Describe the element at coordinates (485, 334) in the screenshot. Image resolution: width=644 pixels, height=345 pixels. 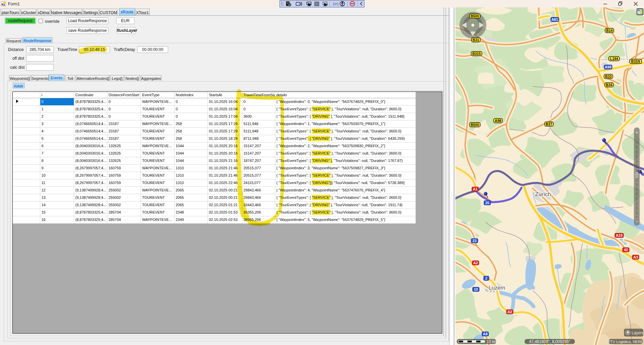
I see `svg-text: A8` at that location.